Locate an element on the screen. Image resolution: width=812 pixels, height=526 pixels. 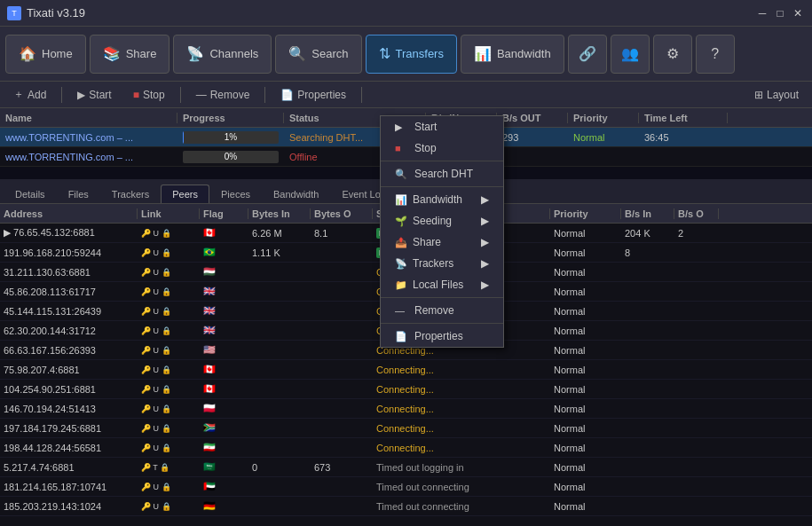
nav-search-label: Search is located at coordinates (330, 53).